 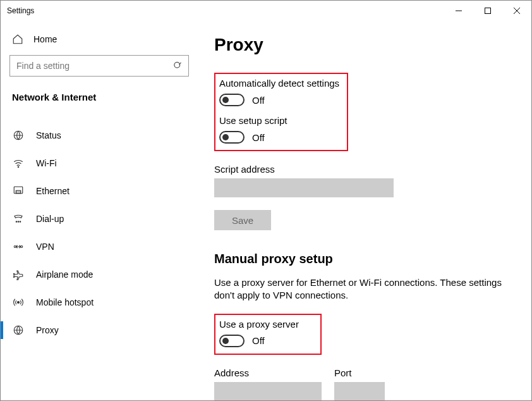 I want to click on auto-detect-label: Automatically detect settings, so click(x=279, y=83).